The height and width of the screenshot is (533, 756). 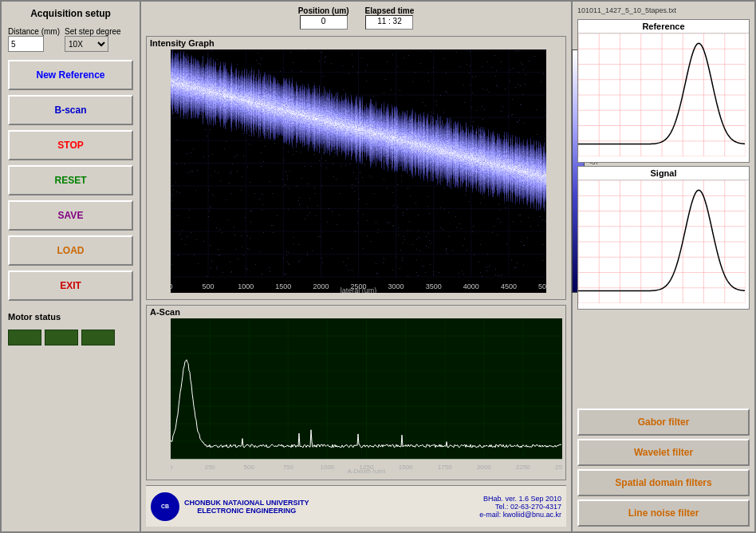 I want to click on logo-box: CB CHONBUK NATAIONAL UNIVERSITY ELECTRON…, so click(x=230, y=507).